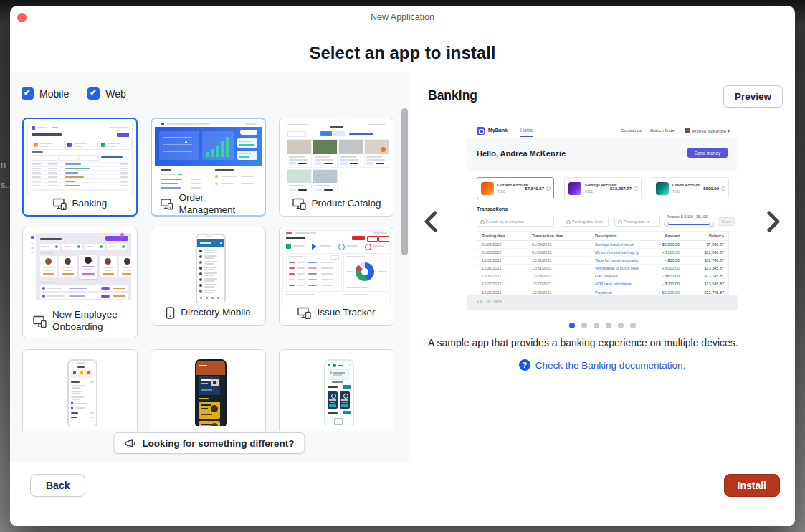  What do you see at coordinates (337, 276) in the screenshot?
I see `app-card-issue-tracker: Issue Tracker` at bounding box center [337, 276].